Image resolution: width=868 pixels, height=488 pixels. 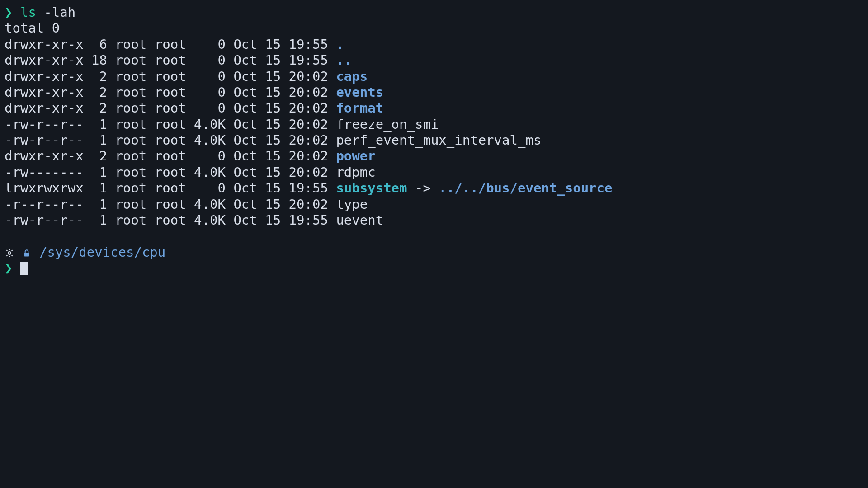 What do you see at coordinates (355, 172) in the screenshot?
I see `entry-name: rdpmc` at bounding box center [355, 172].